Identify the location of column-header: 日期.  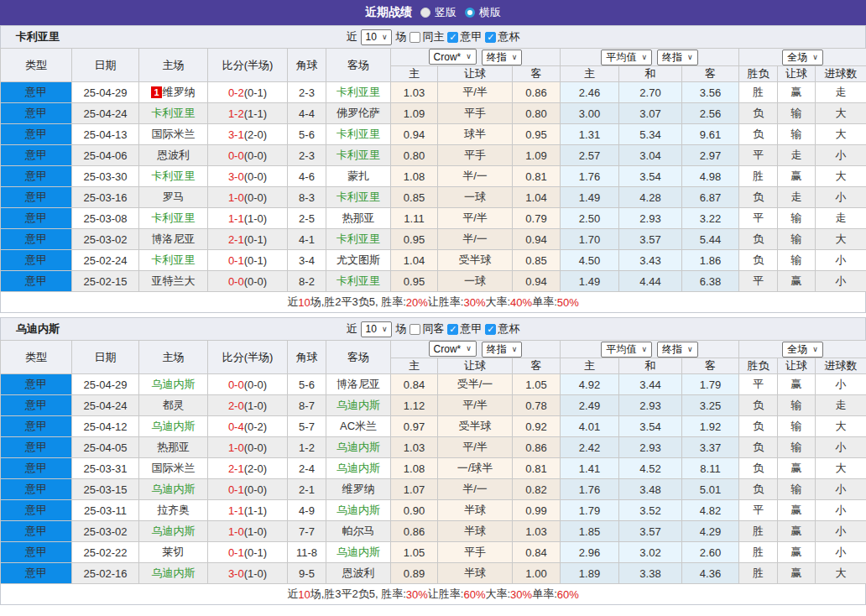
(106, 358).